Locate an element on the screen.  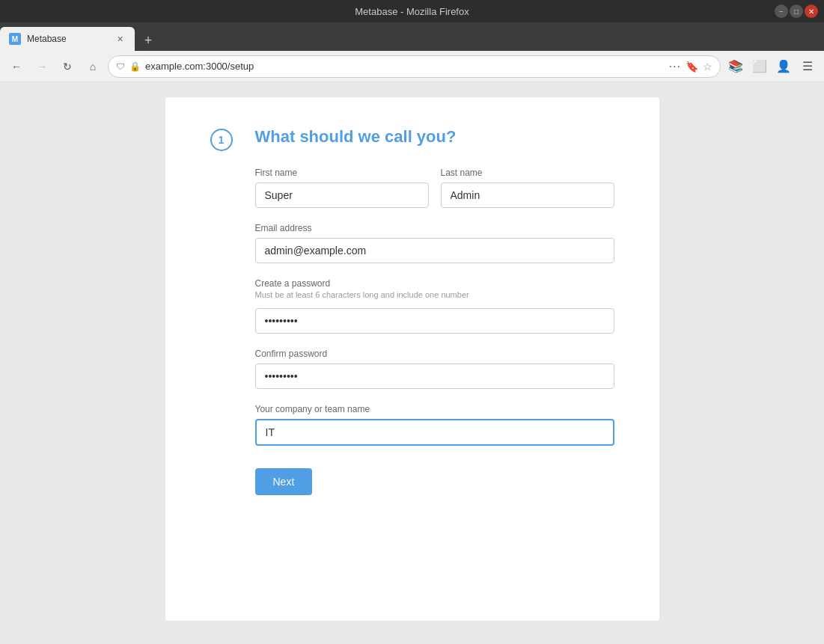
tabs-button: ⬜ is located at coordinates (760, 67).